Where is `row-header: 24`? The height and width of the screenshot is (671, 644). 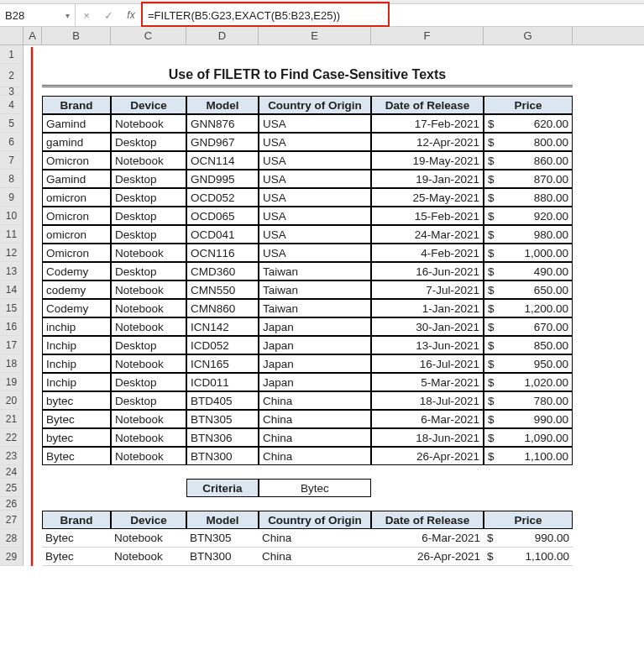 row-header: 24 is located at coordinates (12, 472).